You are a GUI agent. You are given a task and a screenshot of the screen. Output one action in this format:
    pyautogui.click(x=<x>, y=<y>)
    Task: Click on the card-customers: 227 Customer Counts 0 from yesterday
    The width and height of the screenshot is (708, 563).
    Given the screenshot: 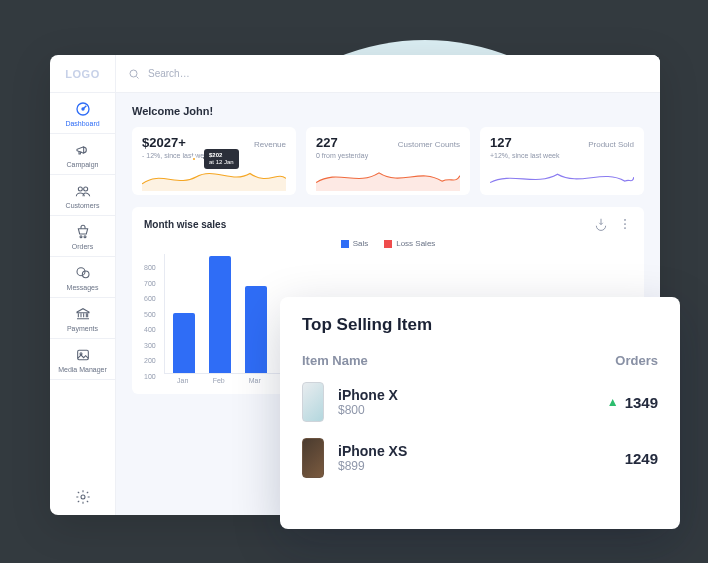 What is the action you would take?
    pyautogui.click(x=388, y=161)
    